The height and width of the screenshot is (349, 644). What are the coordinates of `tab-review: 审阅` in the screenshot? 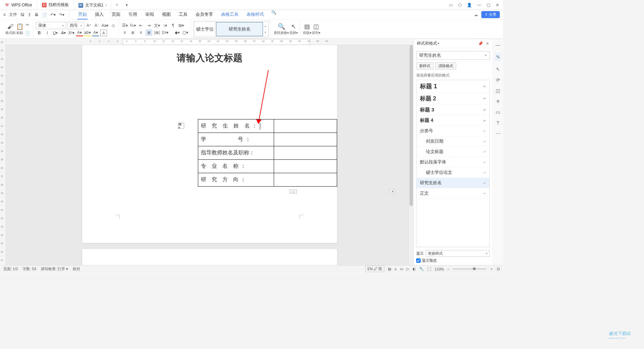 It's located at (150, 15).